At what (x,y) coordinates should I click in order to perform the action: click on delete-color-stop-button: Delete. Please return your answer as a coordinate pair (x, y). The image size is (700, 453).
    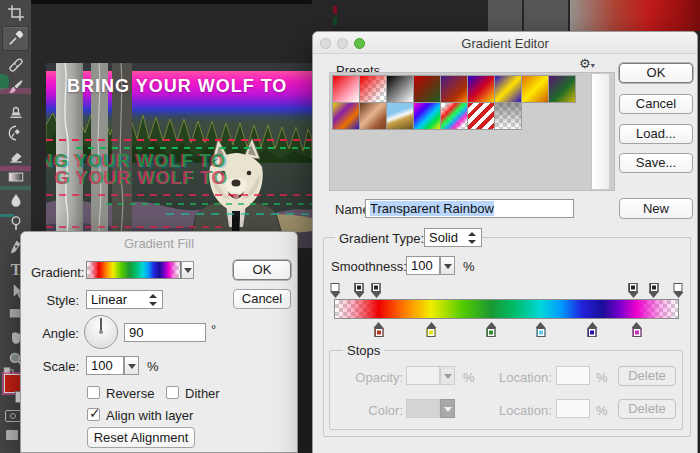
    Looking at the image, I should click on (647, 409).